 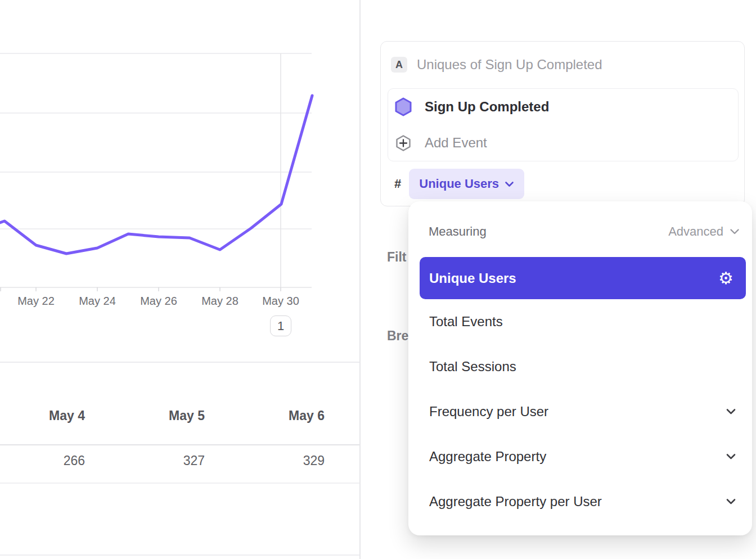 I want to click on annotation-badge: 1, so click(x=281, y=326).